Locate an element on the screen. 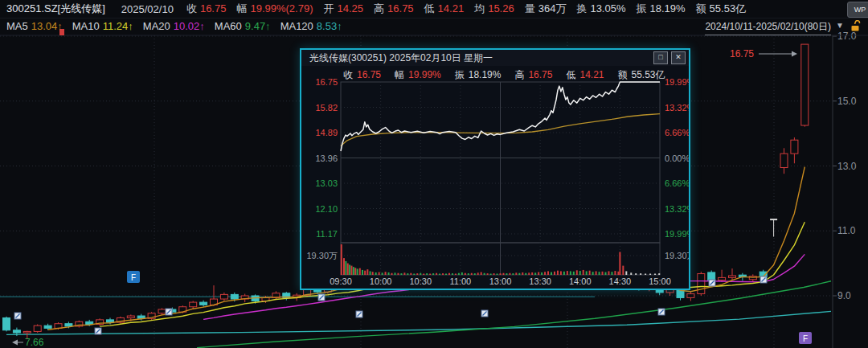 Image resolution: width=868 pixels, height=348 pixels. popup-stat-field-value: 18.19% is located at coordinates (485, 75).